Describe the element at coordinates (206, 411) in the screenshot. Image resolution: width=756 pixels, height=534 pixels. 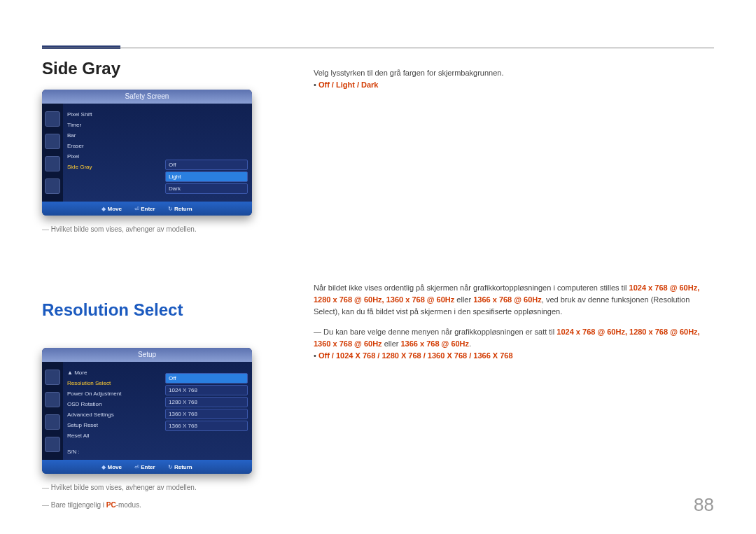
I see `osd-value-list: Off 1024 X 768 1280 X 768 1360 X 768 136…` at that location.